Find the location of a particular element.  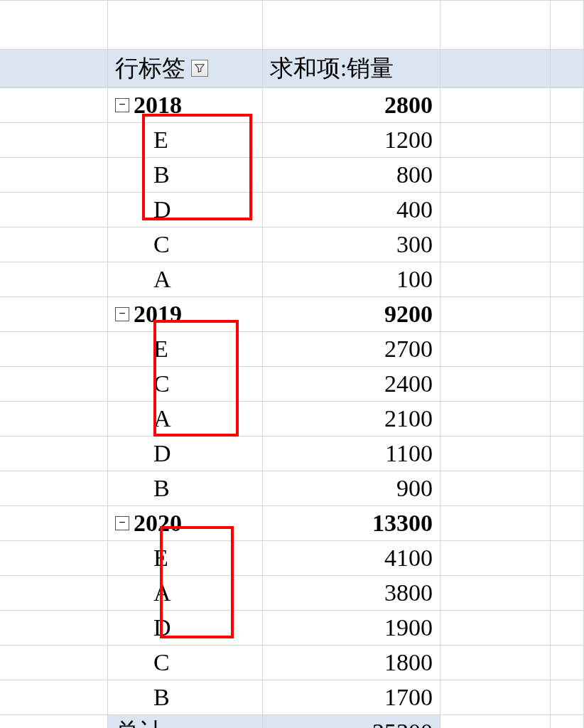

item-value-cell: 1100 is located at coordinates (352, 454).